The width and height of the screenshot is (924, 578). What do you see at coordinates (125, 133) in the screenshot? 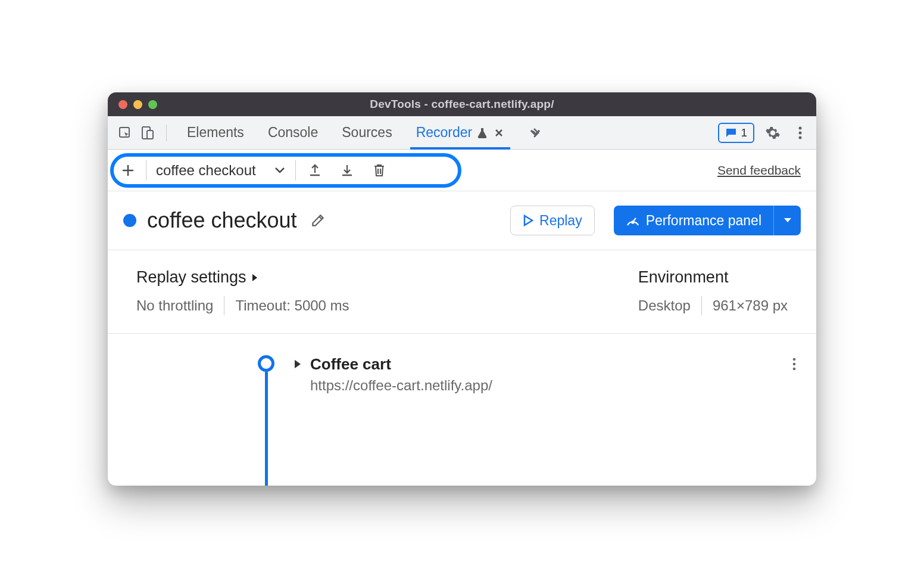
I see `inspect-element-icon` at bounding box center [125, 133].